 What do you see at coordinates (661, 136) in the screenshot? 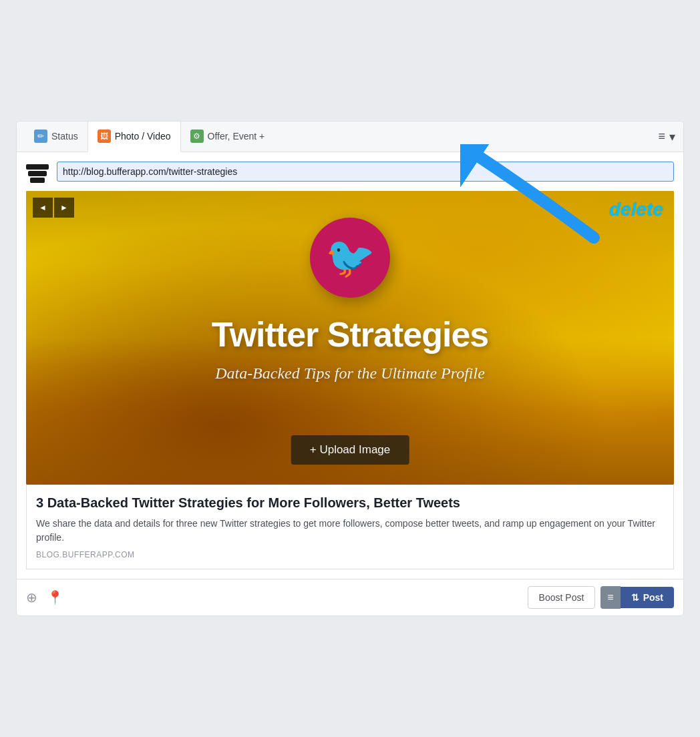
I see `layers-icon: ≡` at bounding box center [661, 136].